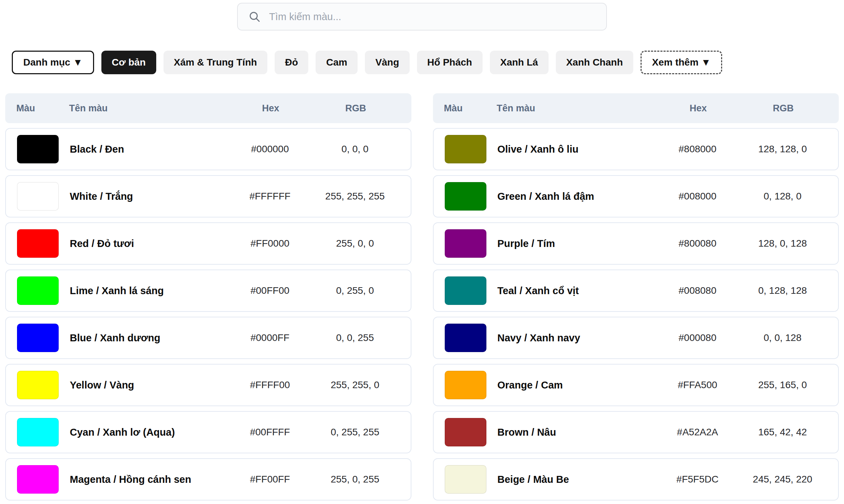 This screenshot has width=844, height=504. What do you see at coordinates (387, 62) in the screenshot?
I see `category-chip: Vàng` at bounding box center [387, 62].